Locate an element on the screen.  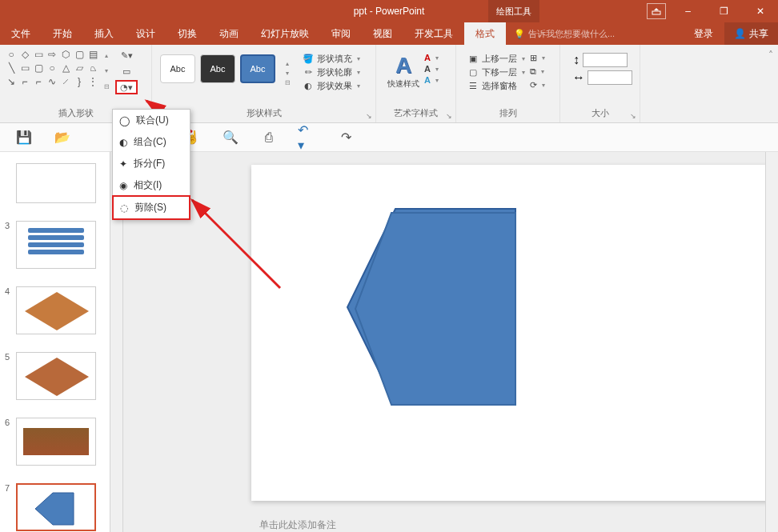
tab-developer: 开发工具 is located at coordinates (434, 34).